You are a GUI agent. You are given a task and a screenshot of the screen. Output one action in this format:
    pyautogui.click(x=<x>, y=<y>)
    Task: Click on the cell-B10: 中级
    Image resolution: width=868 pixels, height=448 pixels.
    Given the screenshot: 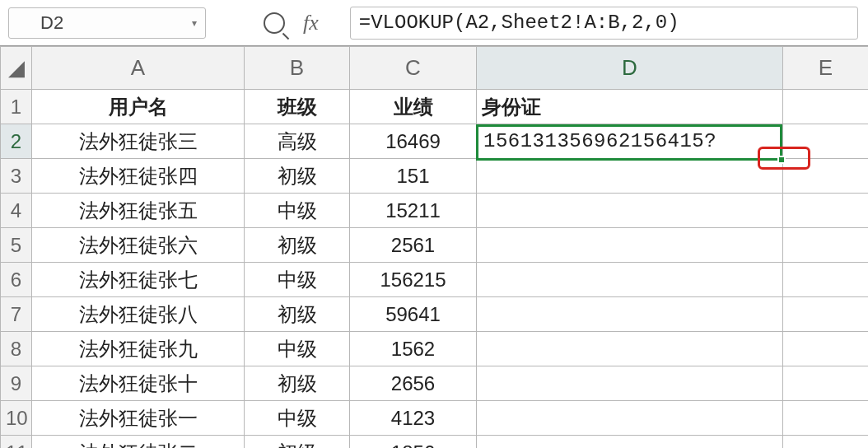 What is the action you would take?
    pyautogui.click(x=297, y=418)
    